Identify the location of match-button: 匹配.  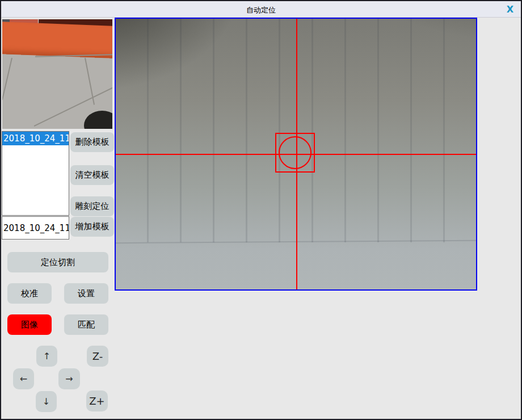
(86, 325).